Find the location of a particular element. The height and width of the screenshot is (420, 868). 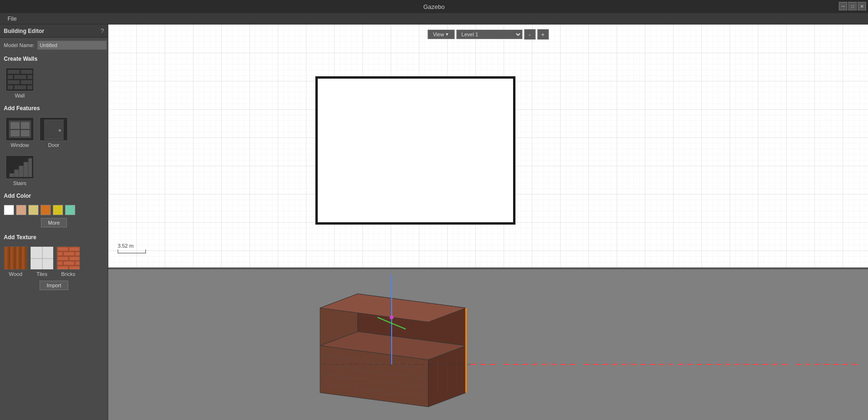

building-outline-2d is located at coordinates (415, 151).